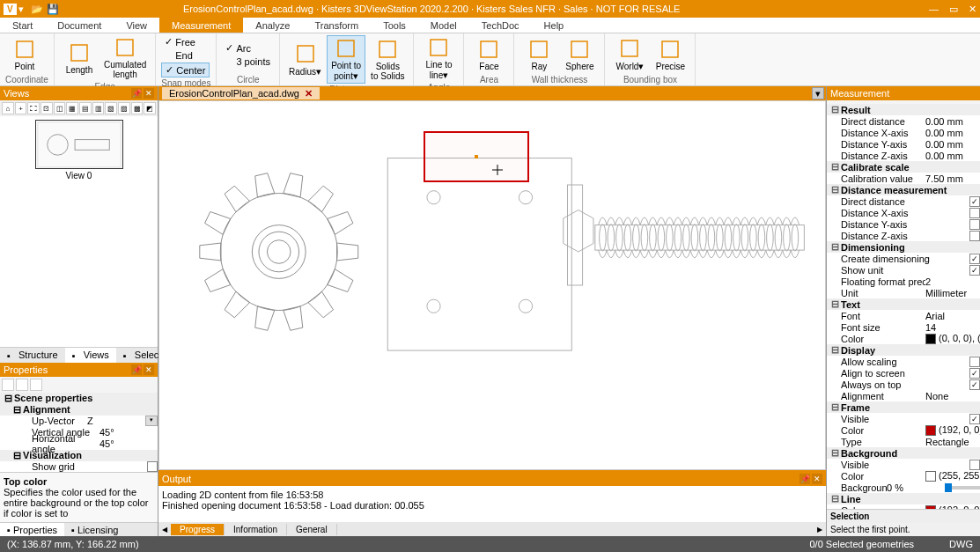 The height and width of the screenshot is (552, 980). Describe the element at coordinates (903, 328) in the screenshot. I see `meas-row-font-size: Font size14` at that location.